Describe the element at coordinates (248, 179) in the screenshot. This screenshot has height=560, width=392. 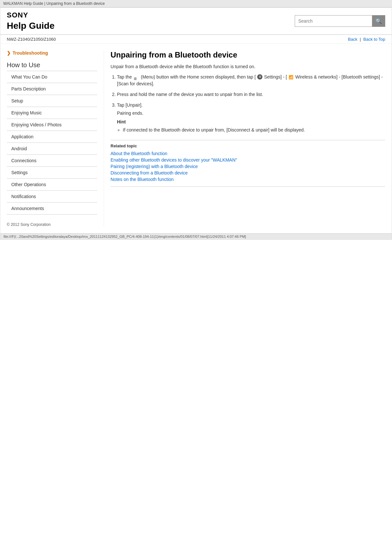
I see `related-link-5: Notes on the Bluetooth function` at that location.